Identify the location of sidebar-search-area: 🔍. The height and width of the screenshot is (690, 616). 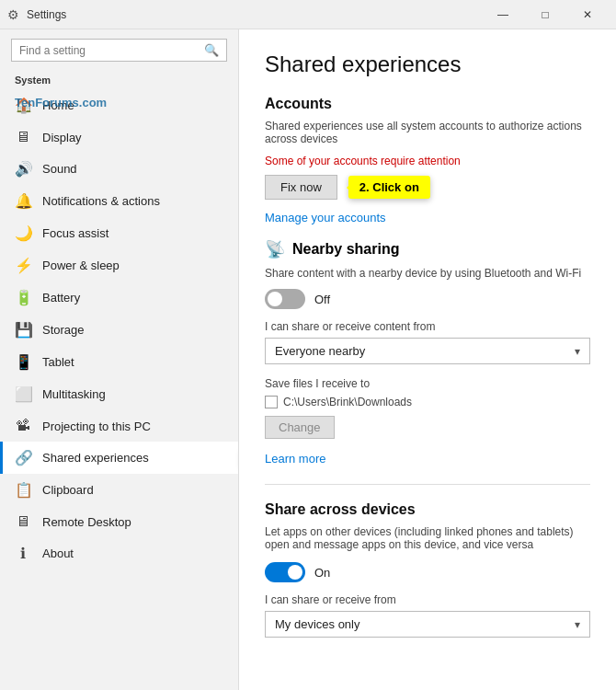
(120, 50).